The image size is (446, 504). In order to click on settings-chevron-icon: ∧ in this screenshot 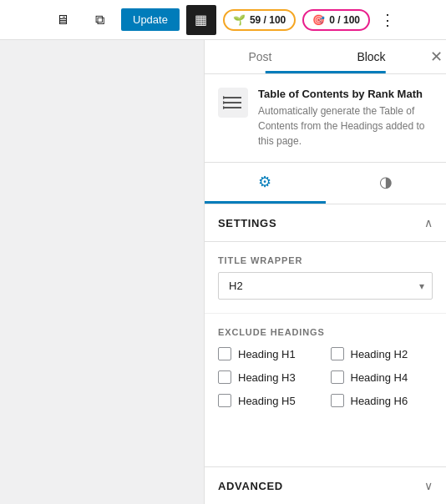, I will do `click(428, 223)`.